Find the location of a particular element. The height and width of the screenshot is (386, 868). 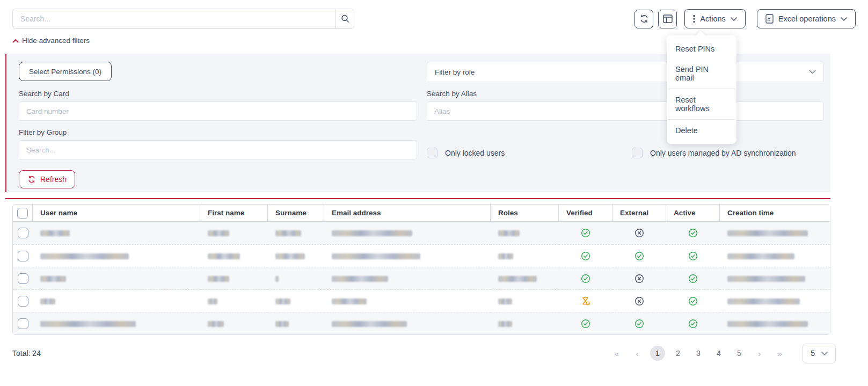

col-header-user-name: User name is located at coordinates (116, 213).